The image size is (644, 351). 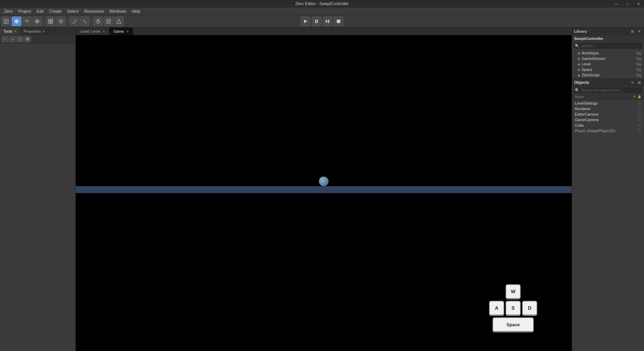 What do you see at coordinates (608, 75) in the screenshot?
I see `library-item-zilchscript: ◈ ZilchScript Tag` at bounding box center [608, 75].